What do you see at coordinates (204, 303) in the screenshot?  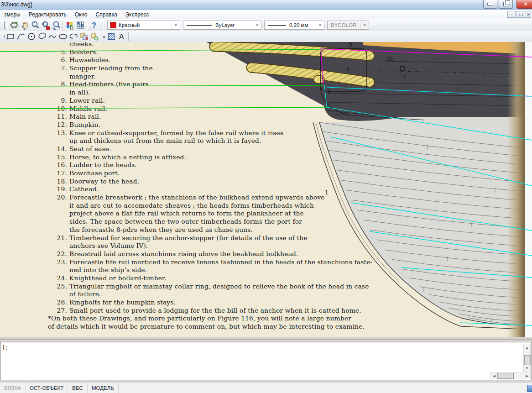 I see `caption-item-26: 26.Ringbolts for the bumpkin stays.` at bounding box center [204, 303].